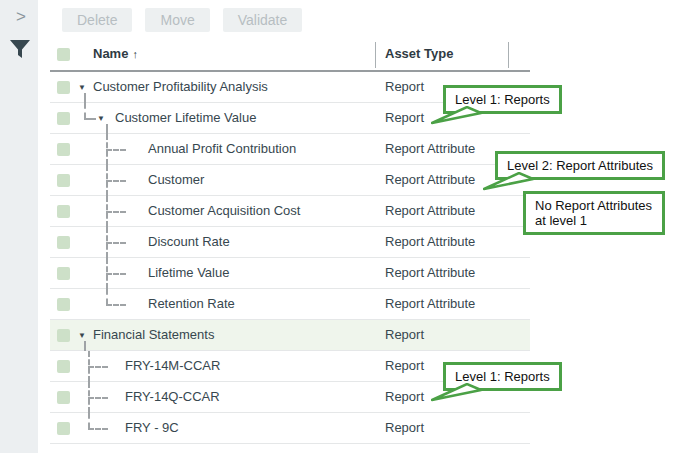 This screenshot has width=700, height=453. What do you see at coordinates (290, 150) in the screenshot?
I see `table-row: Annual Profit ContributionReport Attribu…` at bounding box center [290, 150].